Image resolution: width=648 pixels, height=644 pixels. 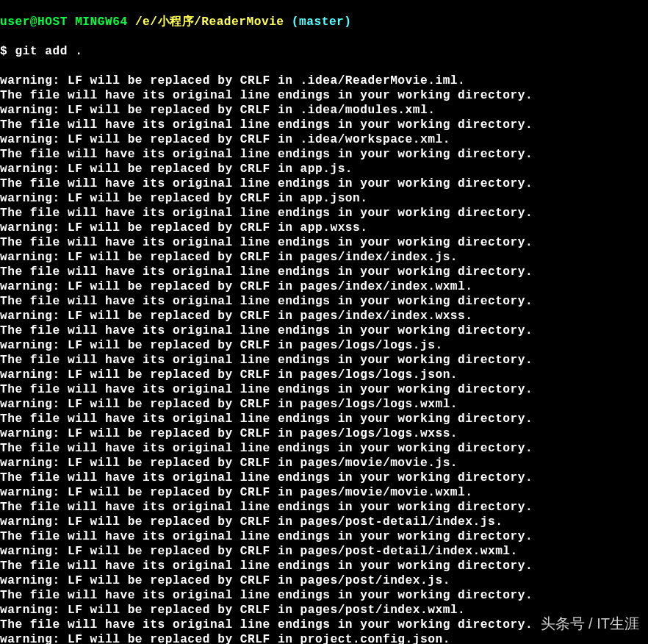 What do you see at coordinates (210, 22) in the screenshot?
I see `cwd-path: /e/小程序/ReaderMovie` at bounding box center [210, 22].